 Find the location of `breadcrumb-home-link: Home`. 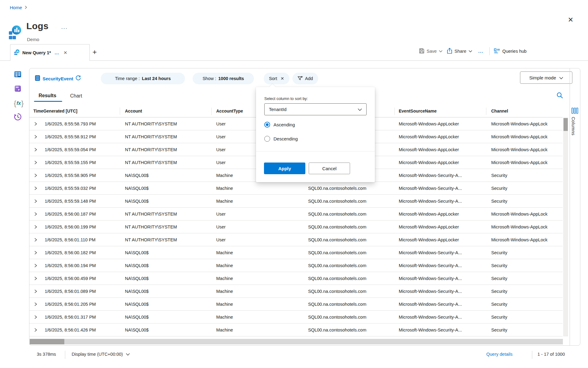

breadcrumb-home-link: Home is located at coordinates (16, 7).